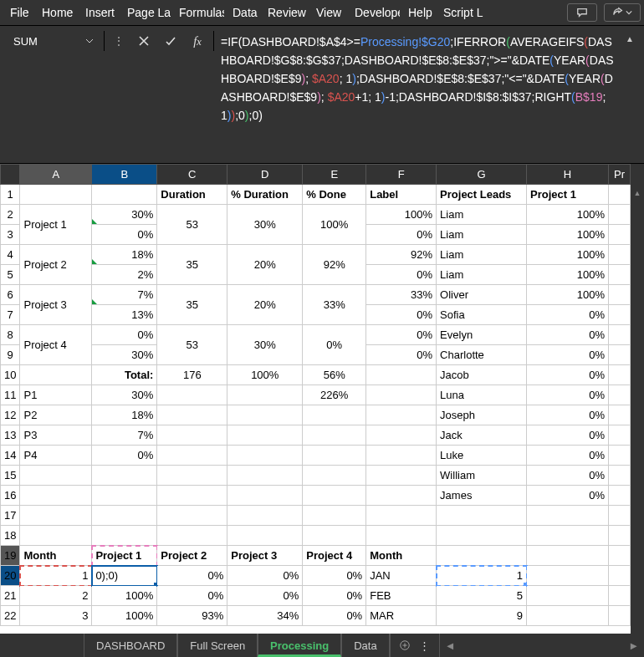  Describe the element at coordinates (460, 13) in the screenshot. I see `menu-script-lab: Script Lab` at that location.